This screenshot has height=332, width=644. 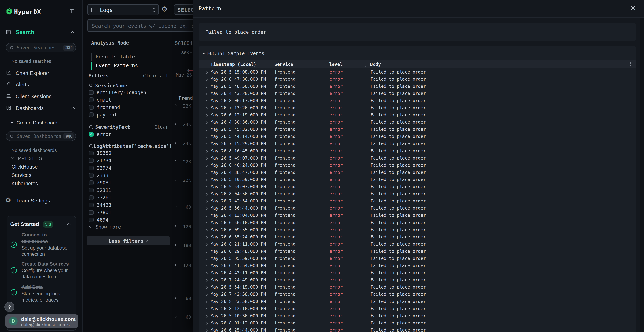 I want to click on sample-event-row: May 26 6:47:36.000 PM frontend error Fai…, so click(x=417, y=79).